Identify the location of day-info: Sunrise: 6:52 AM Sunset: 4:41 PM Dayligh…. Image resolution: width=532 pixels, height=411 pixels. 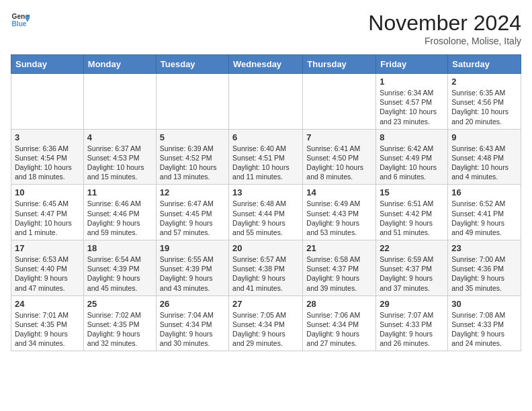
(484, 218).